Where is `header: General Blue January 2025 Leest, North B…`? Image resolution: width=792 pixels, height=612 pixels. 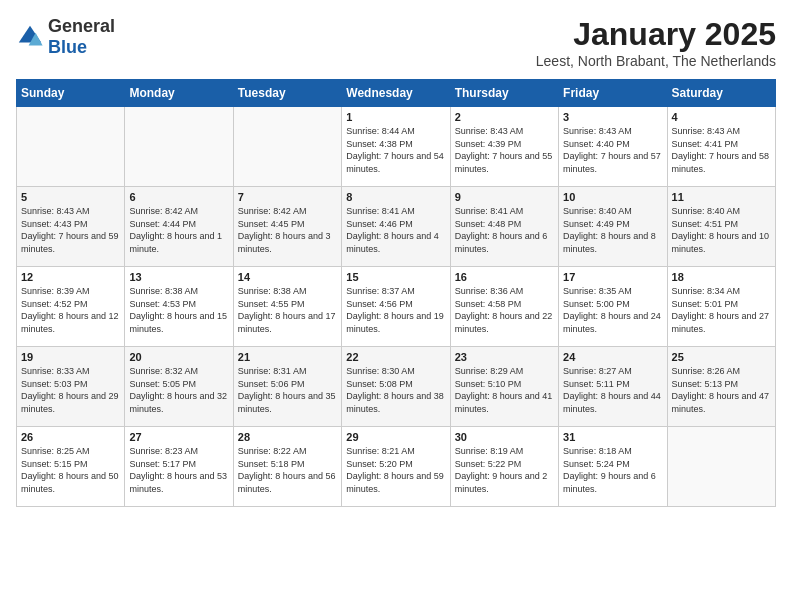
header: General Blue January 2025 Leest, North B… is located at coordinates (396, 42).